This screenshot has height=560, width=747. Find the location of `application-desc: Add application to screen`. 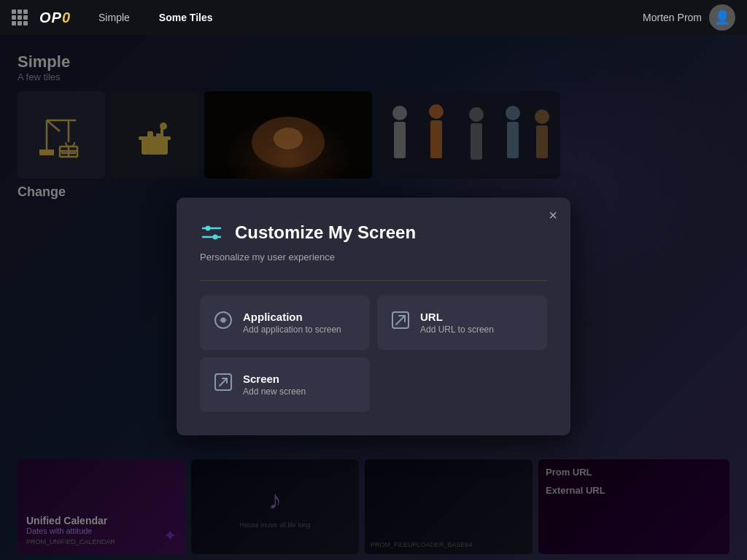

application-desc: Add application to screen is located at coordinates (292, 330).